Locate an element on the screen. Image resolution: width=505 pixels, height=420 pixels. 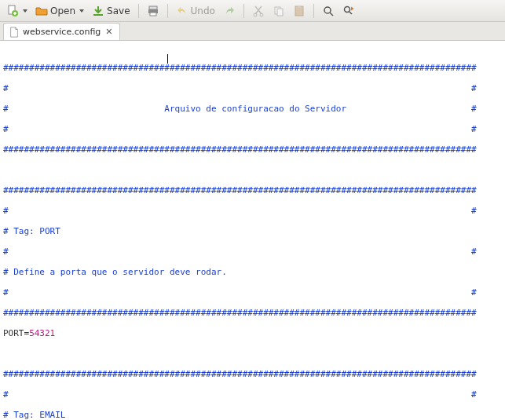
undo-button: Undo is located at coordinates (196, 11).